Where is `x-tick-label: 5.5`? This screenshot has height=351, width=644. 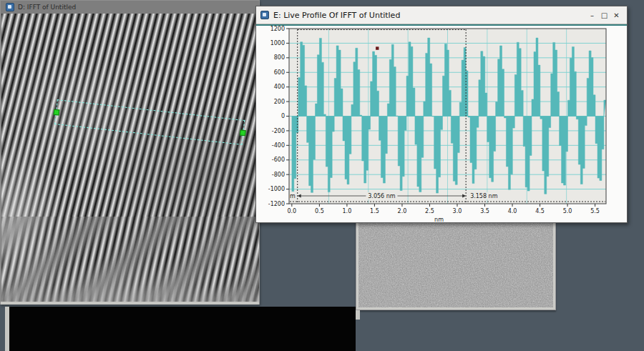
x-tick-label: 5.5 is located at coordinates (595, 212).